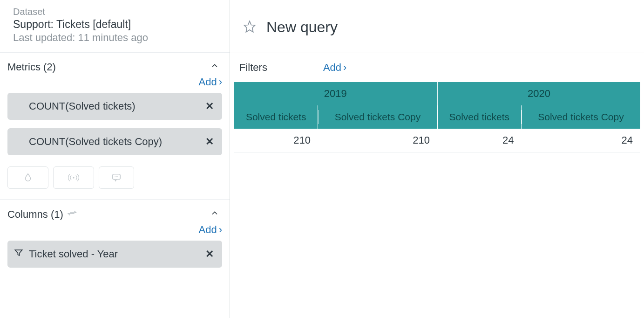 The width and height of the screenshot is (644, 318). What do you see at coordinates (74, 254) in the screenshot?
I see `column-label: Ticket solved - Year` at bounding box center [74, 254].